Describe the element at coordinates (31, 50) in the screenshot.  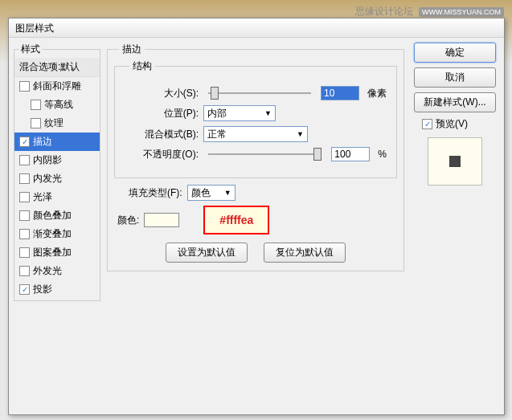
I see `styles-legend: 样式` at that location.